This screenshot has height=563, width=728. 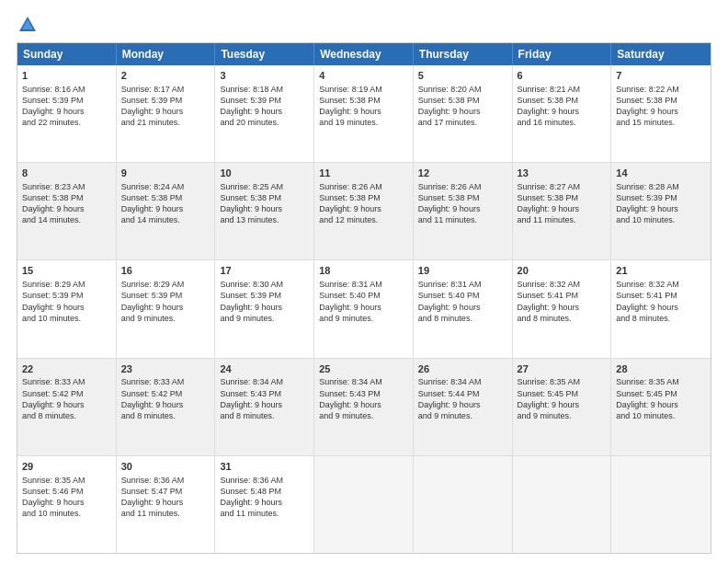 I want to click on calendar-cell: 16Sunrise: 8:29 AMSunset: 5:39 PMDayligh…, so click(x=166, y=309).